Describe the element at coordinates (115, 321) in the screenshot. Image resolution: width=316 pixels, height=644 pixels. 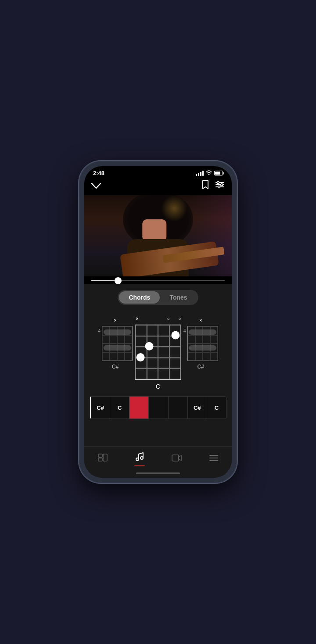
I see `left-muted-icon: ×` at that location.